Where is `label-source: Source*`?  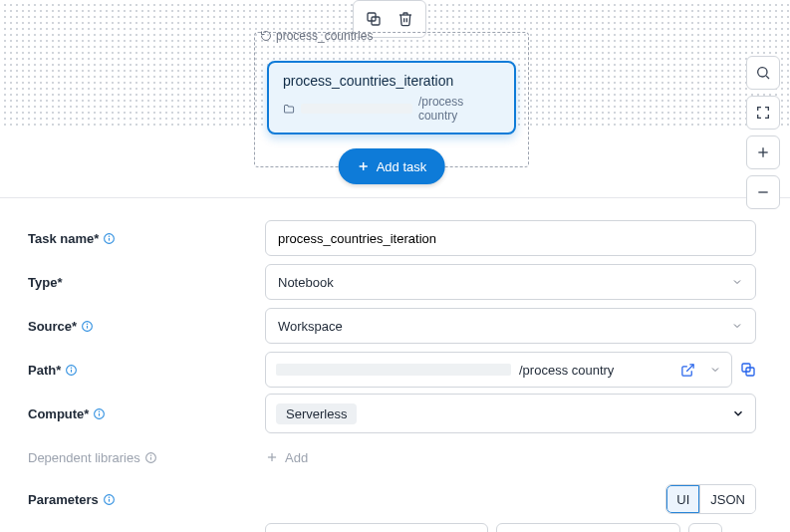
label-source: Source* is located at coordinates (146, 327).